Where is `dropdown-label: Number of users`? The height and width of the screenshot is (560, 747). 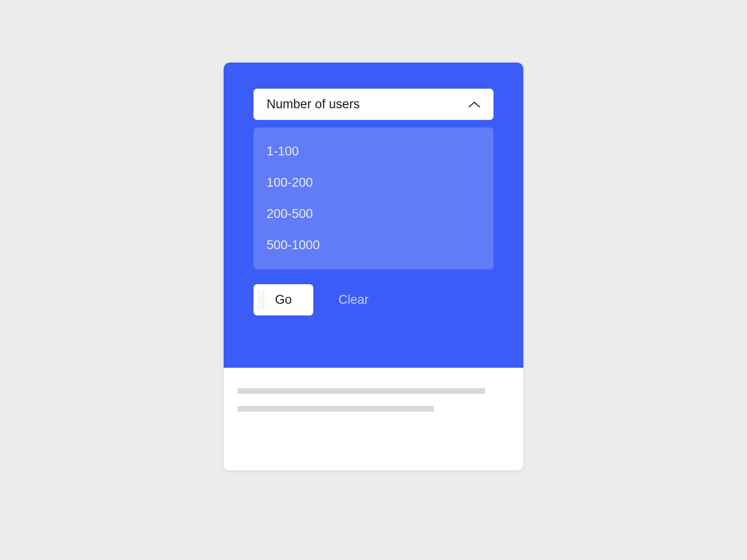
dropdown-label: Number of users is located at coordinates (313, 105).